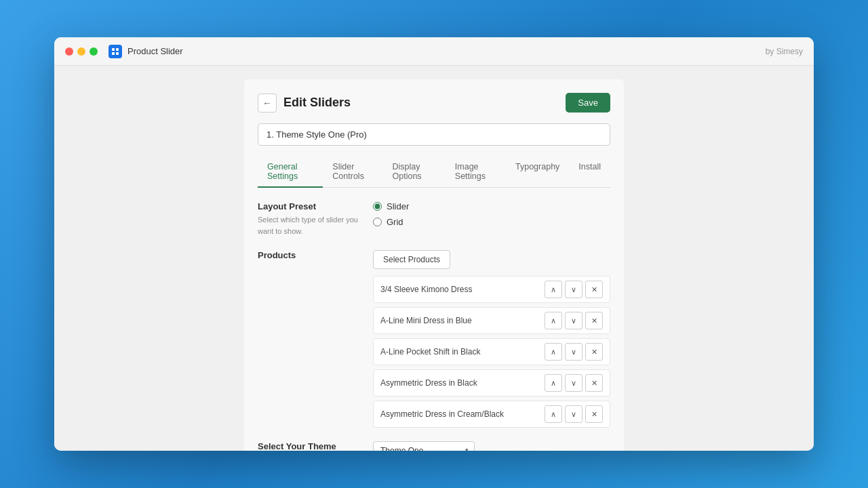  I want to click on tab-general-settings: General Settings, so click(290, 172).